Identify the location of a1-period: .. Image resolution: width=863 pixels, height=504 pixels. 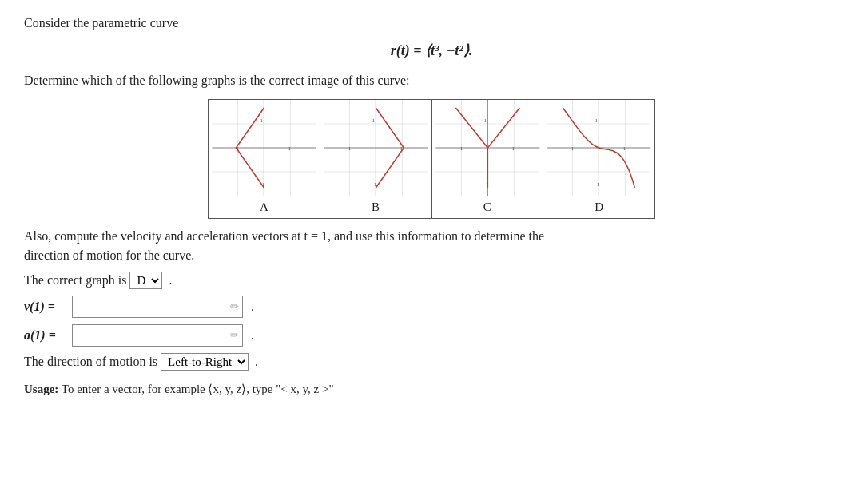
(251, 335).